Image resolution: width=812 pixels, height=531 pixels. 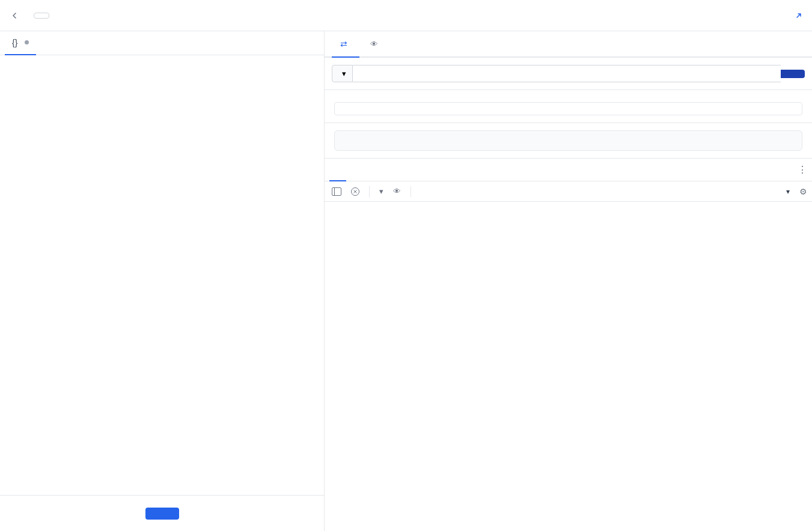 What do you see at coordinates (26, 42) in the screenshot?
I see `unsaved-indicator` at bounding box center [26, 42].